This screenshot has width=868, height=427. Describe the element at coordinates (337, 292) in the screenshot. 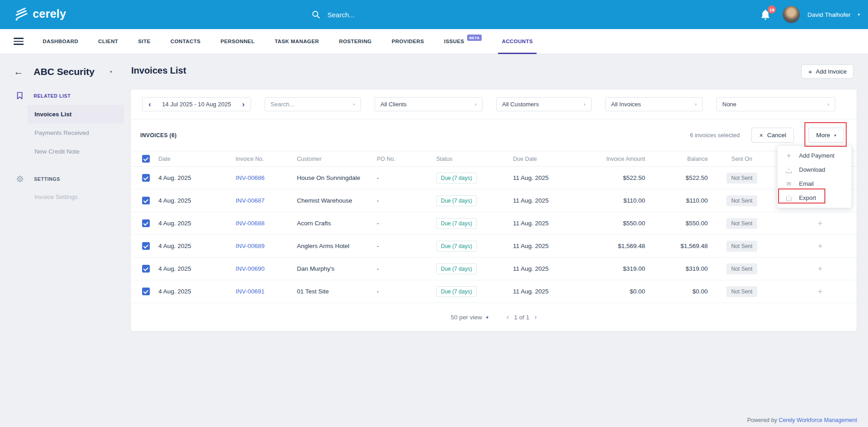

I see `cell-customer: 01 Test Site` at that location.